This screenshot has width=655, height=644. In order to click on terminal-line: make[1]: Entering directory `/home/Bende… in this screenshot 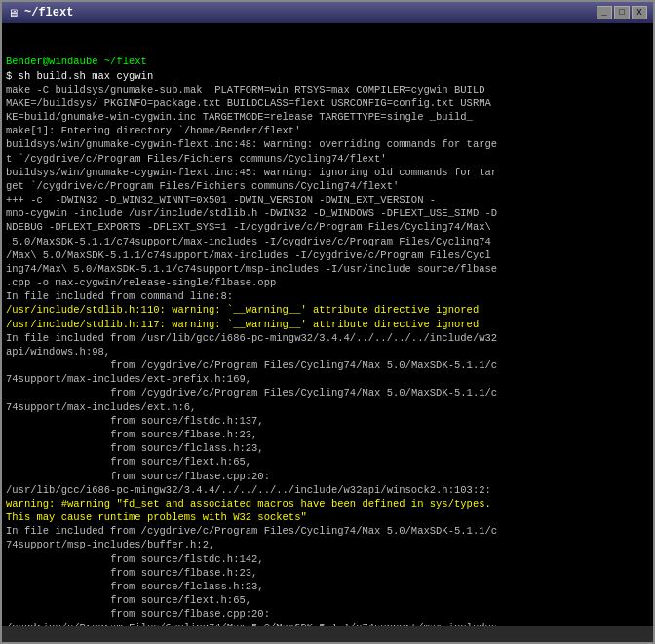, I will do `click(328, 131)`.